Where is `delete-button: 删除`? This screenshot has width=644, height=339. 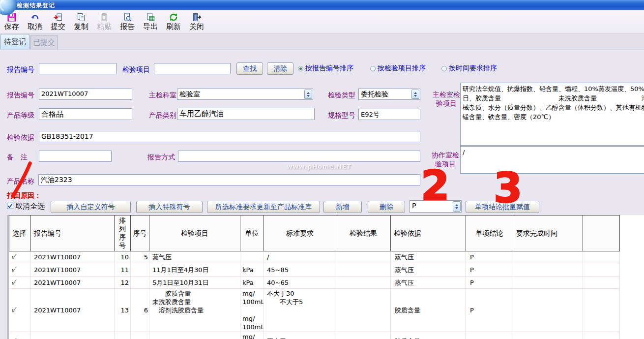 delete-button: 删除 is located at coordinates (386, 207).